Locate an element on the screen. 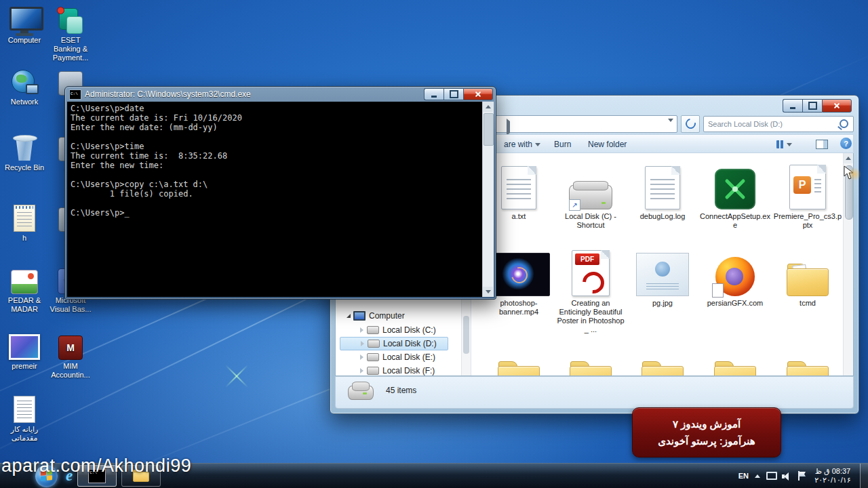  show-desktop-button is located at coordinates (864, 476).